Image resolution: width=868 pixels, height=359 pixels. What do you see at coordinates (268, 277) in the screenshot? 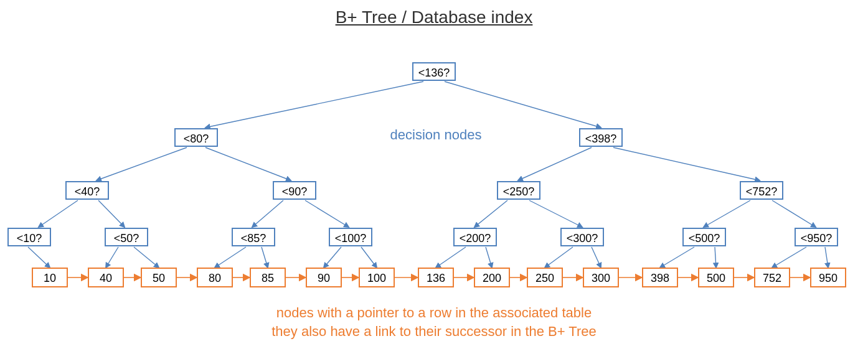
I see `leaf-4: 85` at bounding box center [268, 277].